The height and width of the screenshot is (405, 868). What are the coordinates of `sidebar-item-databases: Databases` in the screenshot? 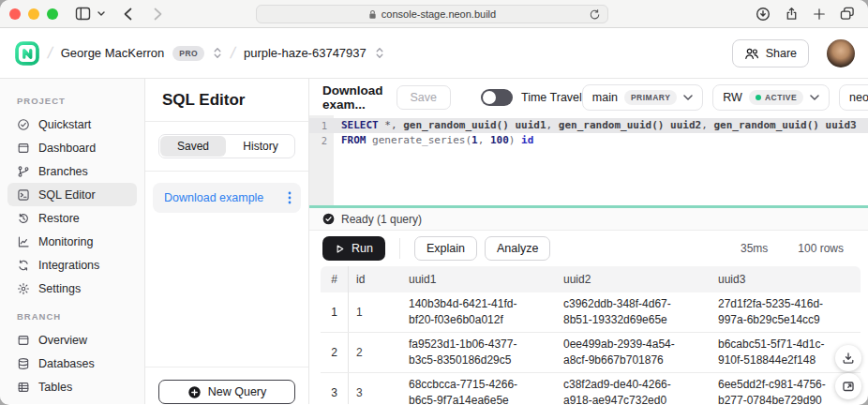 It's located at (72, 364).